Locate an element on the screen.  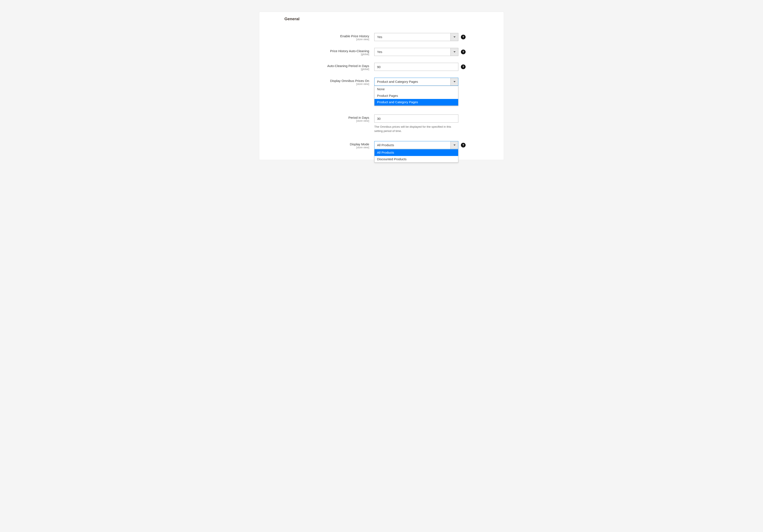
dropdown-display-omnibus: None Product Pages Product and Category … is located at coordinates (416, 96).